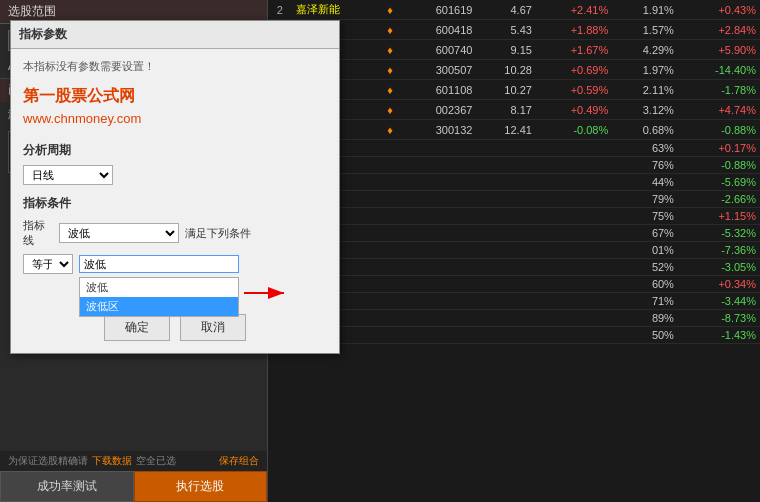 This screenshot has width=760, height=502. What do you see at coordinates (574, 110) in the screenshot?
I see `row-chg1: +0.49%` at bounding box center [574, 110].